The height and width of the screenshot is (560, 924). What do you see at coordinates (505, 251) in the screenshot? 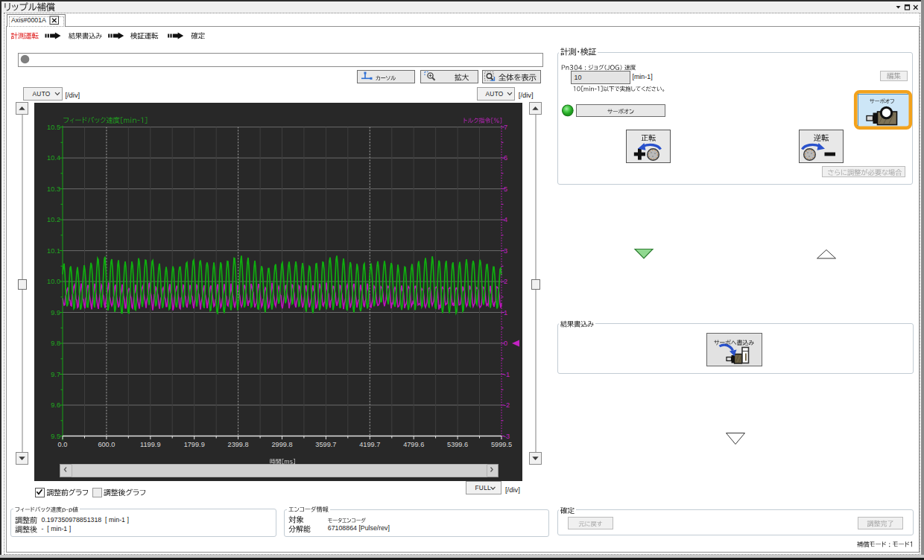
I see `svg-text: 3` at bounding box center [505, 251].